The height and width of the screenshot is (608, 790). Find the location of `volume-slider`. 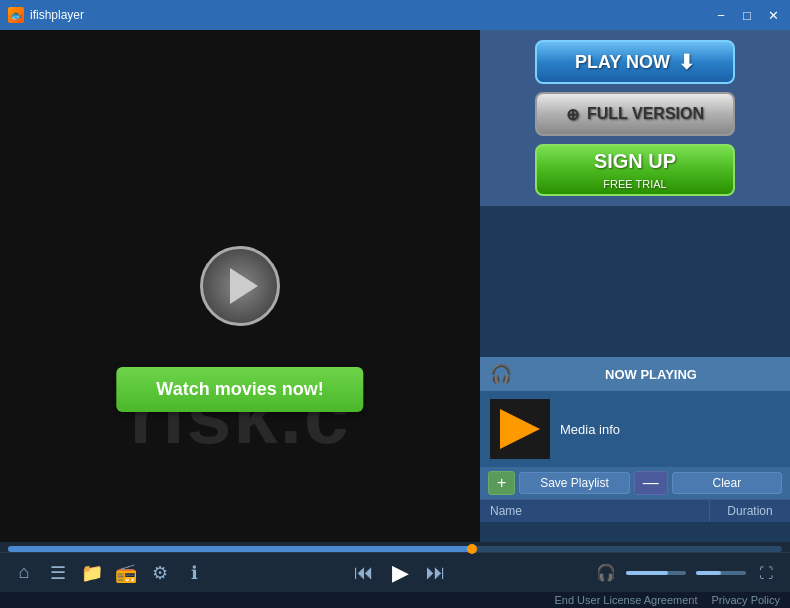

volume-slider is located at coordinates (656, 573).